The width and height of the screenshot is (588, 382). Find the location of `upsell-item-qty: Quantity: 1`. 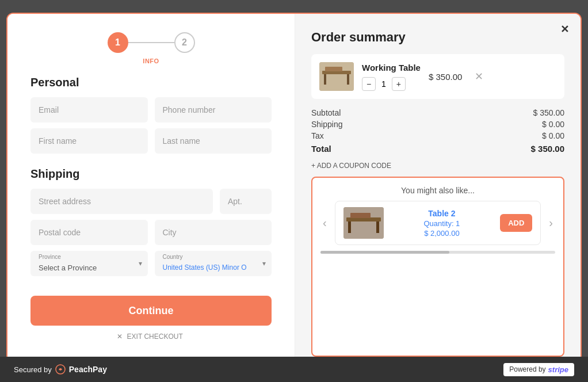

upsell-item-qty: Quantity: 1 is located at coordinates (442, 223).